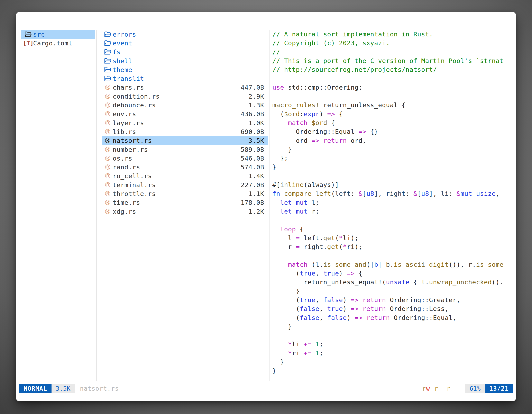 The height and width of the screenshot is (414, 532). I want to click on code-line: *li += 1;, so click(393, 344).